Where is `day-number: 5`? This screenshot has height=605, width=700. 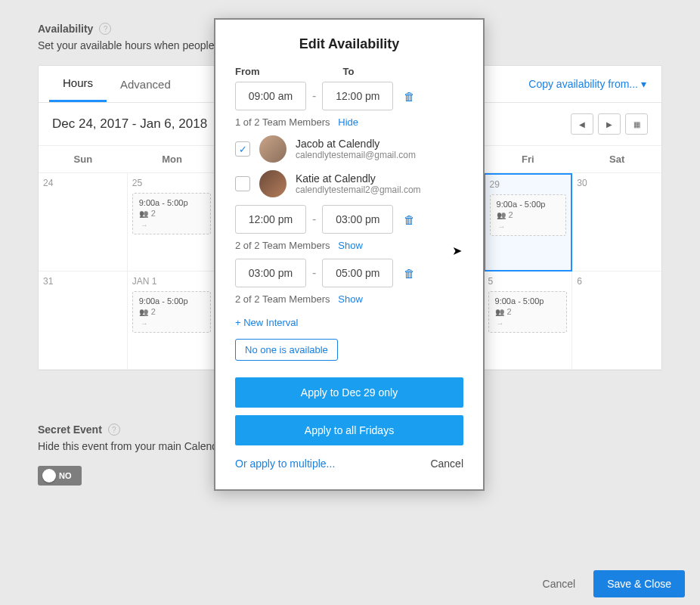 day-number: 5 is located at coordinates (528, 281).